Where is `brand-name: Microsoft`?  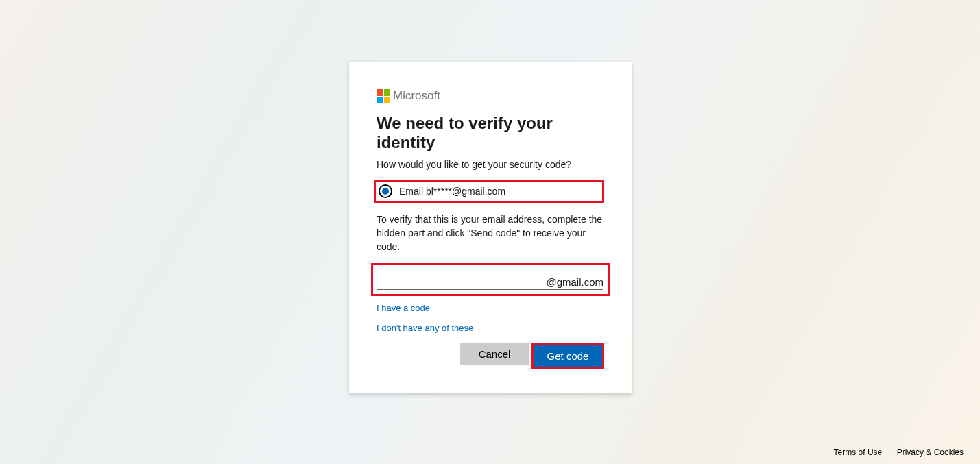
brand-name: Microsoft is located at coordinates (417, 96).